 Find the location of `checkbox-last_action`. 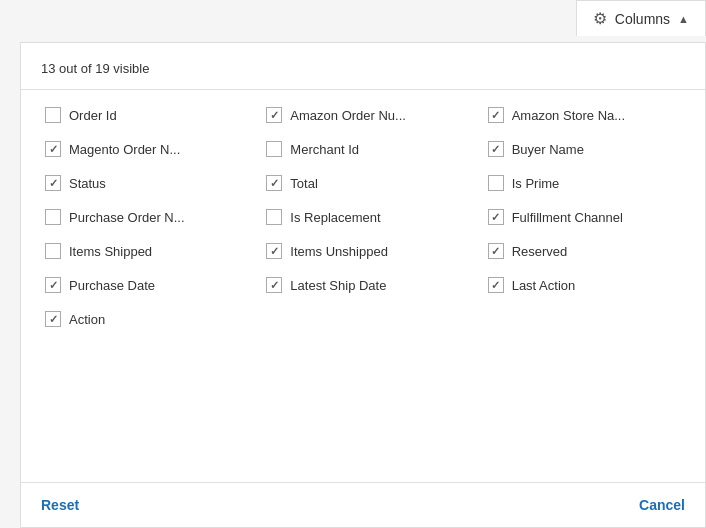

checkbox-last_action is located at coordinates (496, 285).